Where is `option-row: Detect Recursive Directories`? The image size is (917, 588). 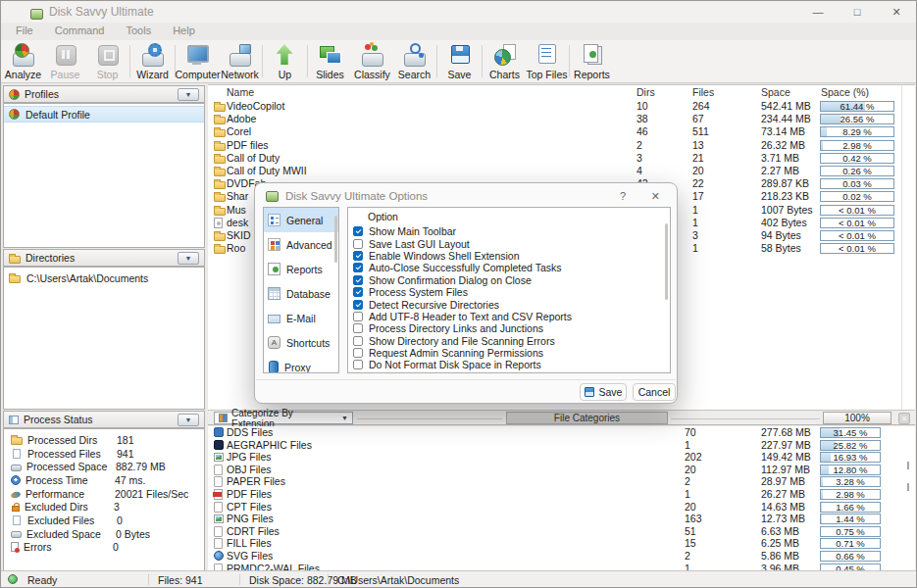 option-row: Detect Recursive Directories is located at coordinates (509, 304).